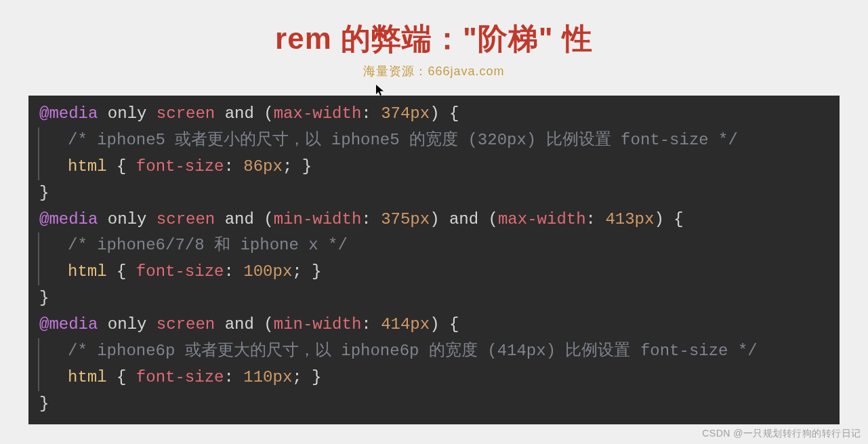  Describe the element at coordinates (463, 220) in the screenshot. I see `token-plain: ) and (` at that location.